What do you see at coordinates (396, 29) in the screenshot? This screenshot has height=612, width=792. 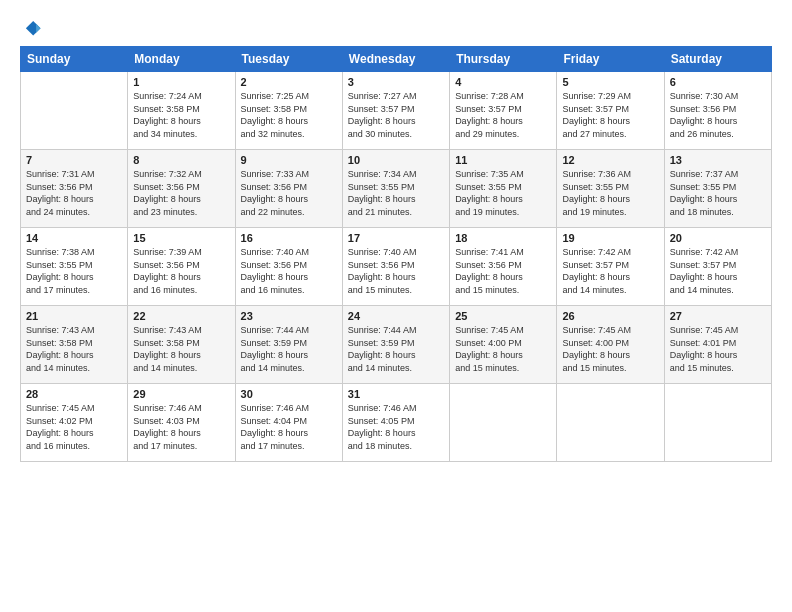 I see `header` at bounding box center [396, 29].